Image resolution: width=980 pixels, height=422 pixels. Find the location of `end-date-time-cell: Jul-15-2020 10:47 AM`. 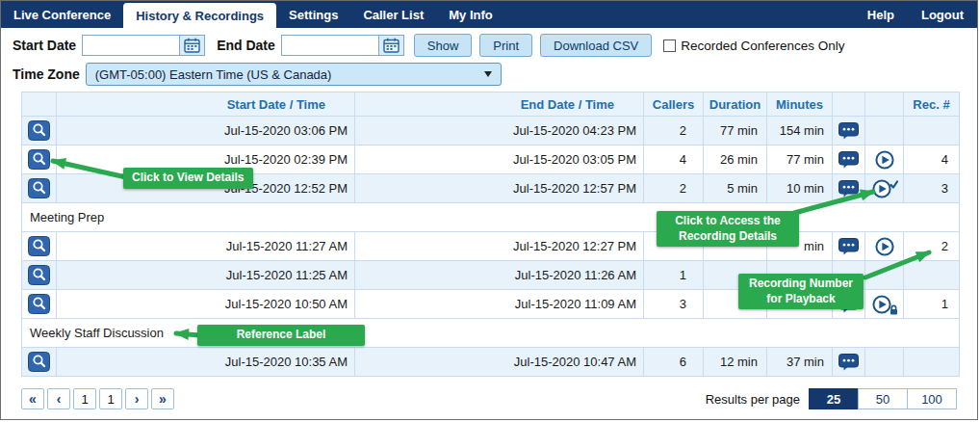

end-date-time-cell: Jul-15-2020 10:47 AM is located at coordinates (500, 362).